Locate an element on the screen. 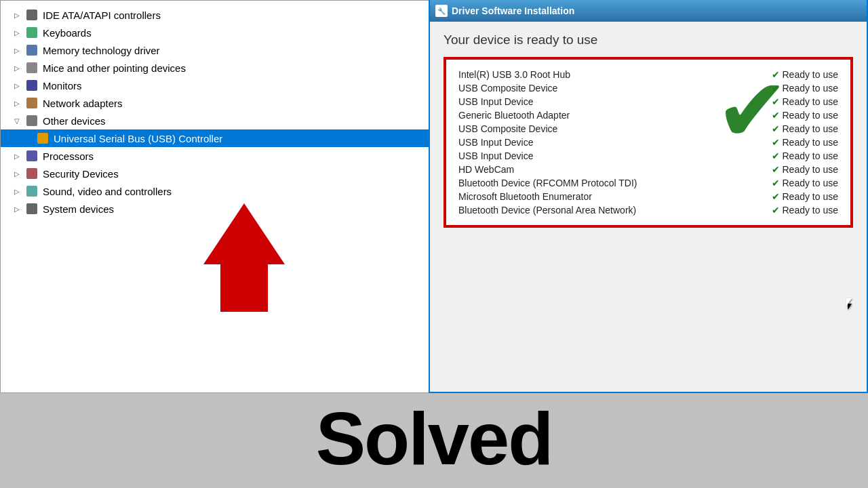 The image size is (868, 488). solved-overlay-text: Solved is located at coordinates (434, 438).